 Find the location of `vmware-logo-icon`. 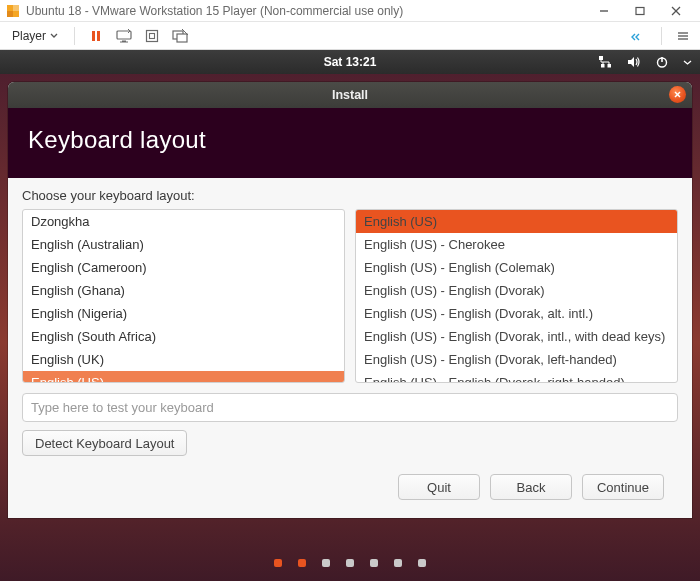

vmware-logo-icon is located at coordinates (13, 11).